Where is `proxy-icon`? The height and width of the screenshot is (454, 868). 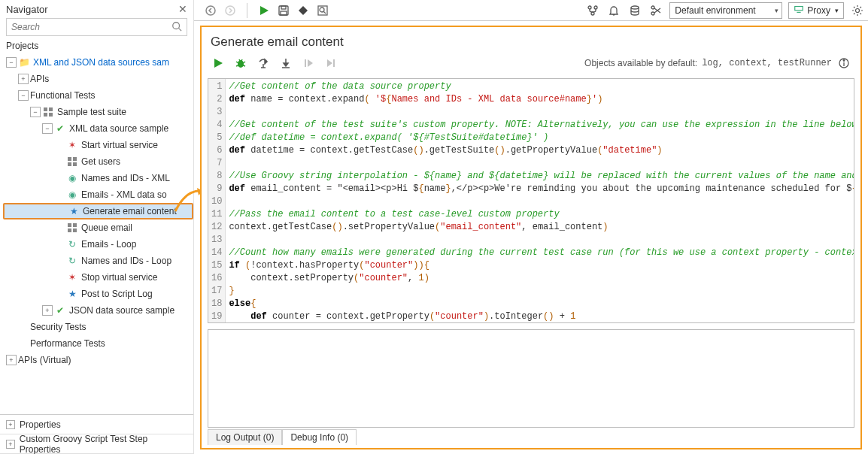 proxy-icon is located at coordinates (799, 11).